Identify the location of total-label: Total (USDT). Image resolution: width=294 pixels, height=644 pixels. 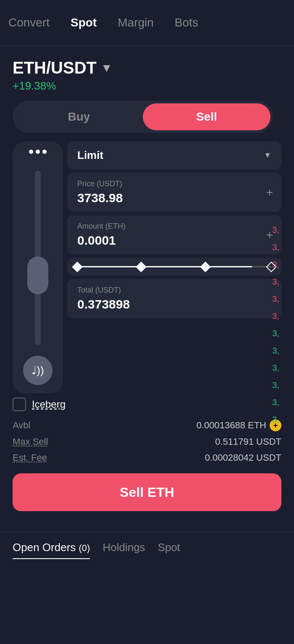
(174, 290).